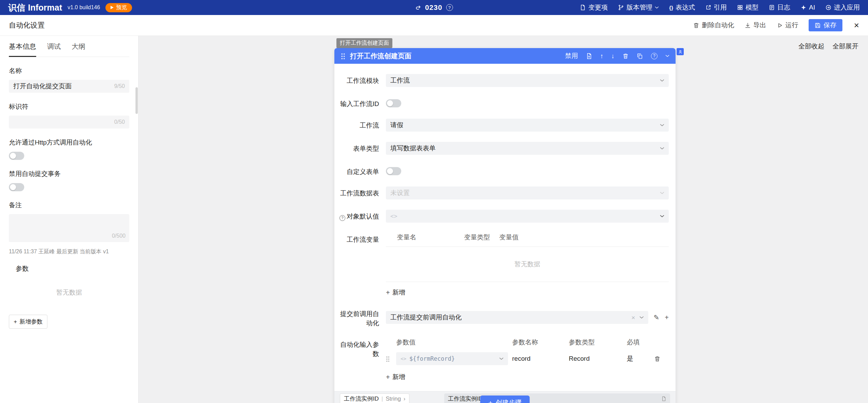  I want to click on disable-button: 禁用, so click(572, 56).